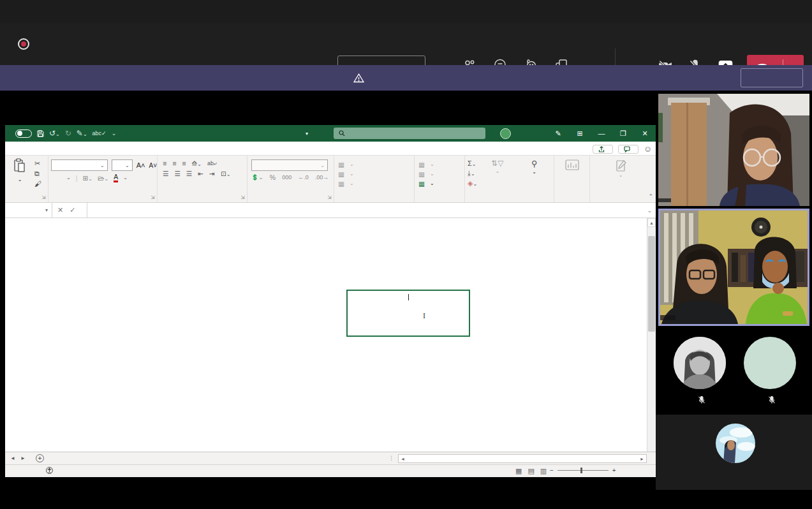 This screenshot has height=509, width=812. What do you see at coordinates (408, 313) in the screenshot?
I see `cell-editor-d22` at bounding box center [408, 313].